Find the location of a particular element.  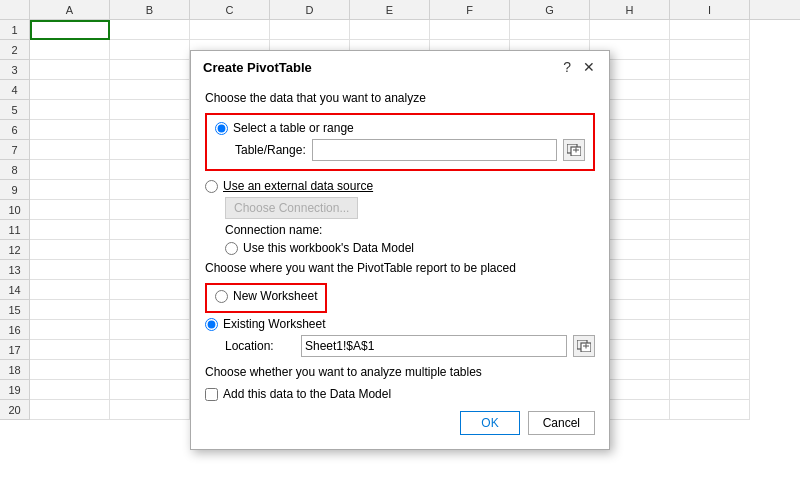

radio-external is located at coordinates (212, 186).